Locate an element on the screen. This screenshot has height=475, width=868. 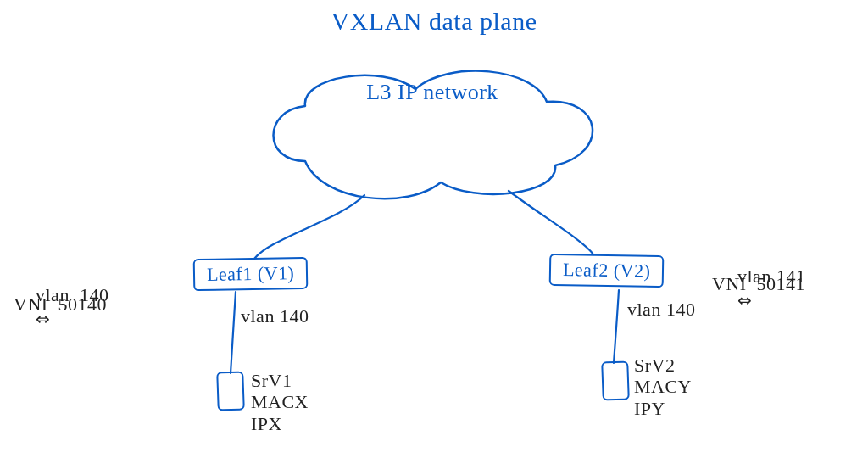
srv2-ip: IPY is located at coordinates (649, 409).